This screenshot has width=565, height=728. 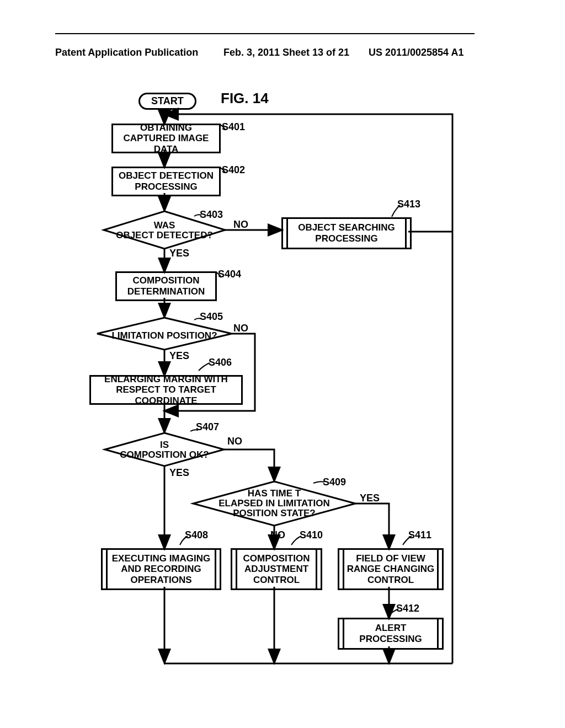 I want to click on answer-s407-no: NO, so click(x=235, y=441).